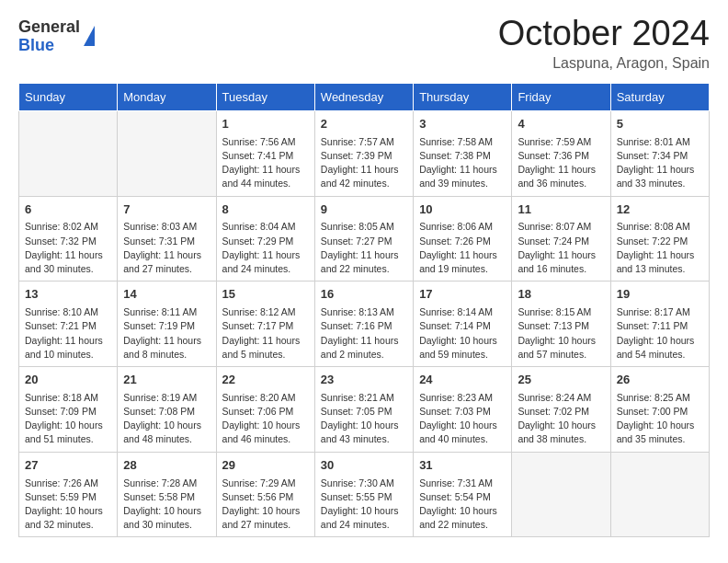  What do you see at coordinates (265, 153) in the screenshot?
I see `calendar-cell: 1Sunrise: 7:56 AMSunset: 7:41 PMDaylight…` at bounding box center [265, 153].